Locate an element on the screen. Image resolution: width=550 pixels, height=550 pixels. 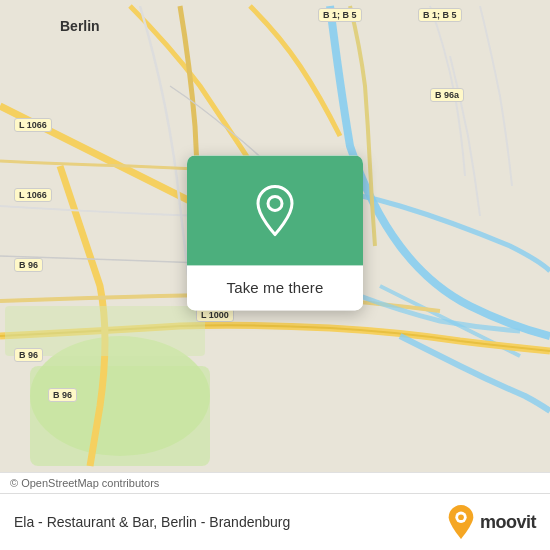
attribution-text: © OpenStreetMap contributors is located at coordinates (84, 483).